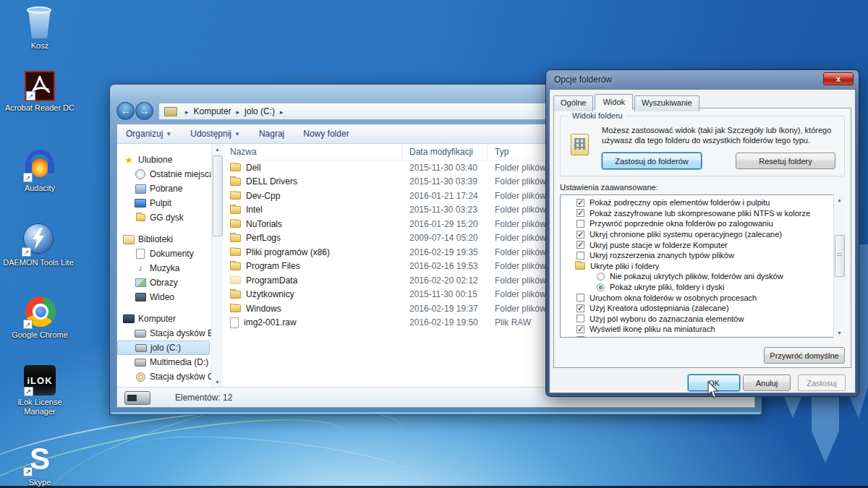 Image resolution: width=868 pixels, height=488 pixels. What do you see at coordinates (702, 234) in the screenshot?
I see `setting-row: Ukryj chronione pliki systemu operacyjne…` at bounding box center [702, 234].